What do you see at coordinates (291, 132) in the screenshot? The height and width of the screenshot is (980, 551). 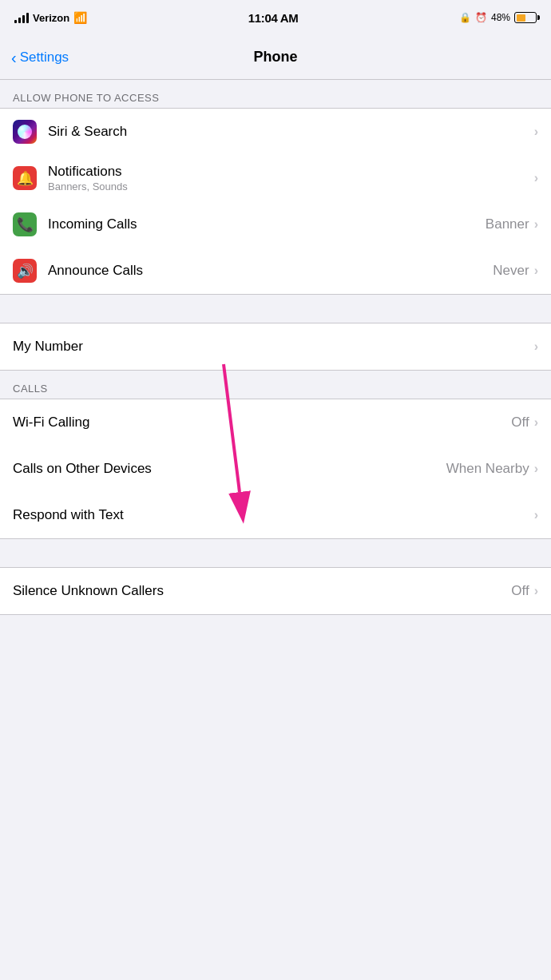 I see `siri-label: Siri & Search` at bounding box center [291, 132].